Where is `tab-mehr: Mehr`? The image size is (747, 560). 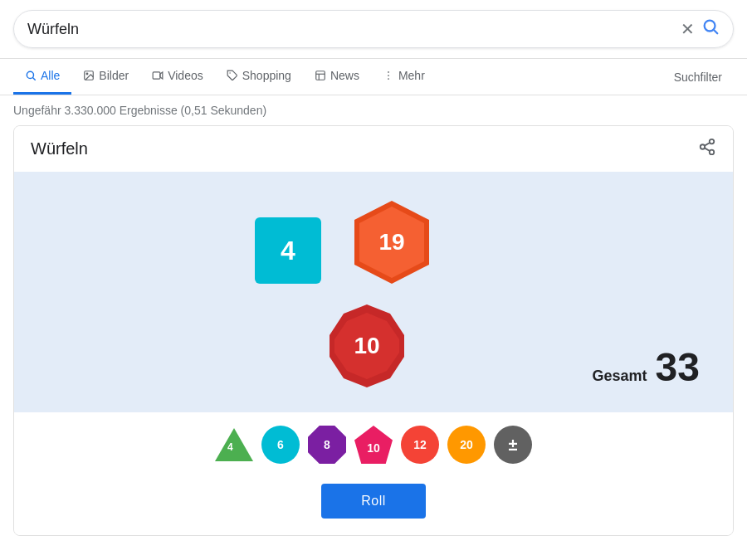
tab-mehr: Mehr is located at coordinates (403, 76).